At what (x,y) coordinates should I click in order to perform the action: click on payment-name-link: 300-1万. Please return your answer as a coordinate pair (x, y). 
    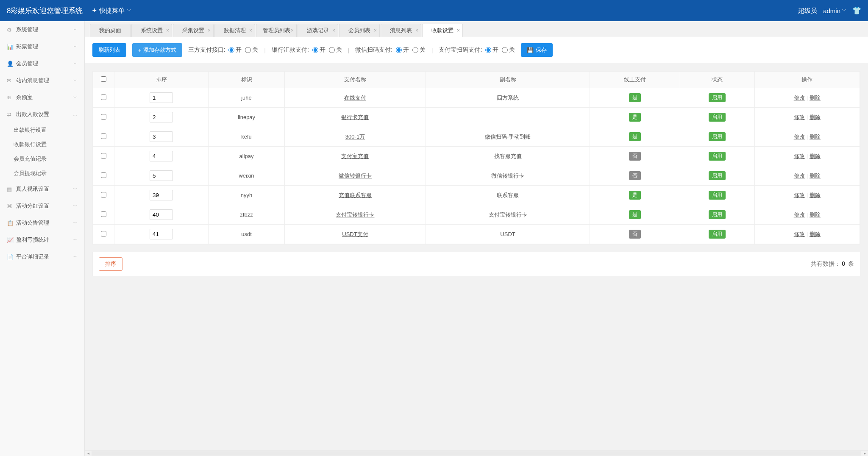
    Looking at the image, I should click on (355, 136).